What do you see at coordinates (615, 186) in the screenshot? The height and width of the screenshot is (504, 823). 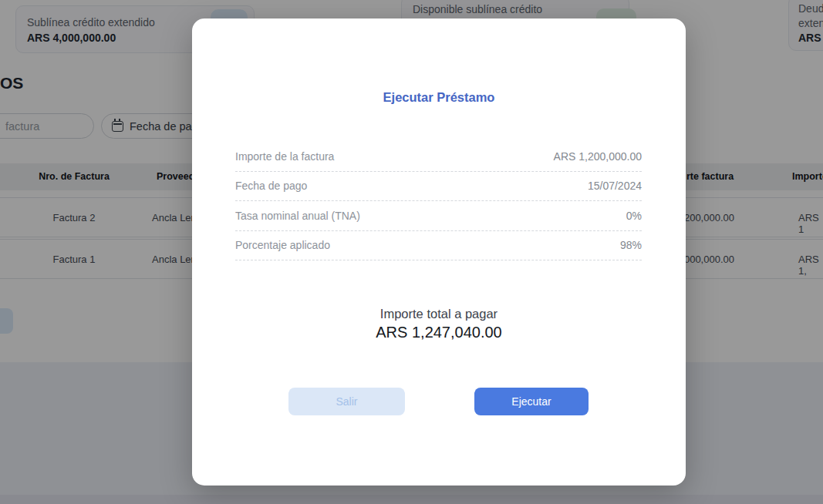 I see `detail-value: 15/07/2024` at bounding box center [615, 186].